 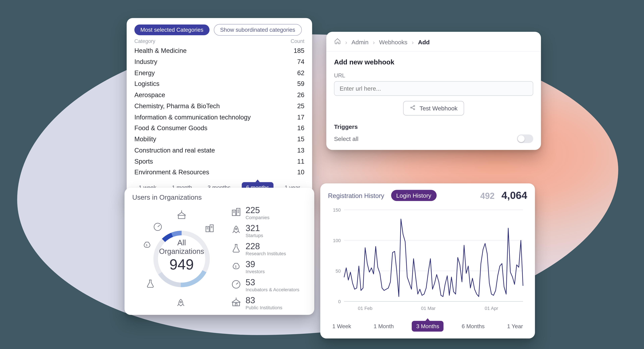 I want to click on table-row: Construction and real estate13, so click(x=220, y=150).